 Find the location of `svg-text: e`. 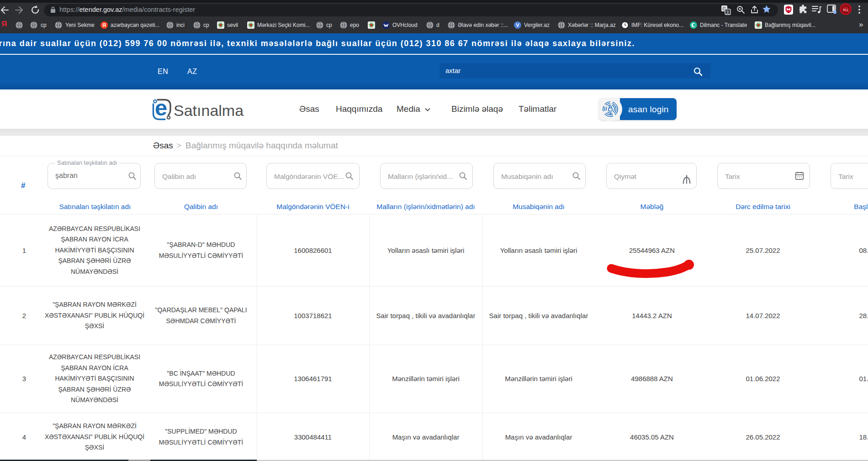

svg-text: e is located at coordinates (161, 109).